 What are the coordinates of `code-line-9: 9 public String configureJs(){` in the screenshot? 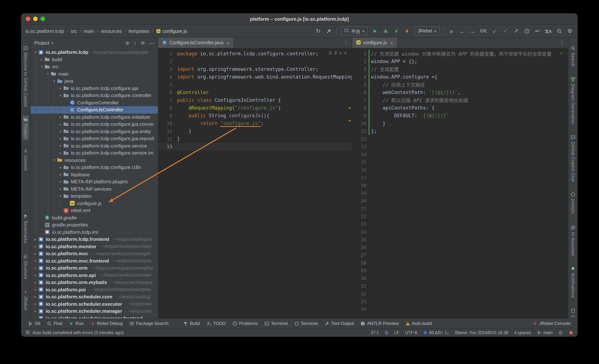 It's located at (255, 116).